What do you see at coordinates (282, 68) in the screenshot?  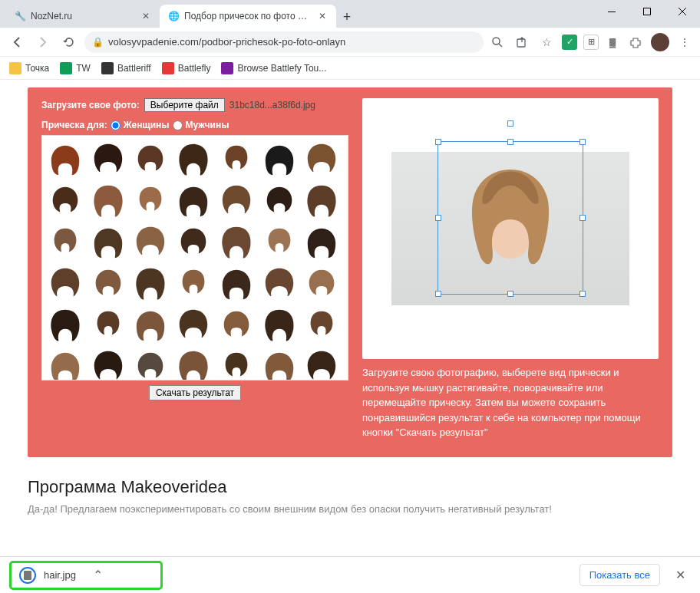 I see `bookmark-label: Browse Battlefy Tou...` at bounding box center [282, 68].